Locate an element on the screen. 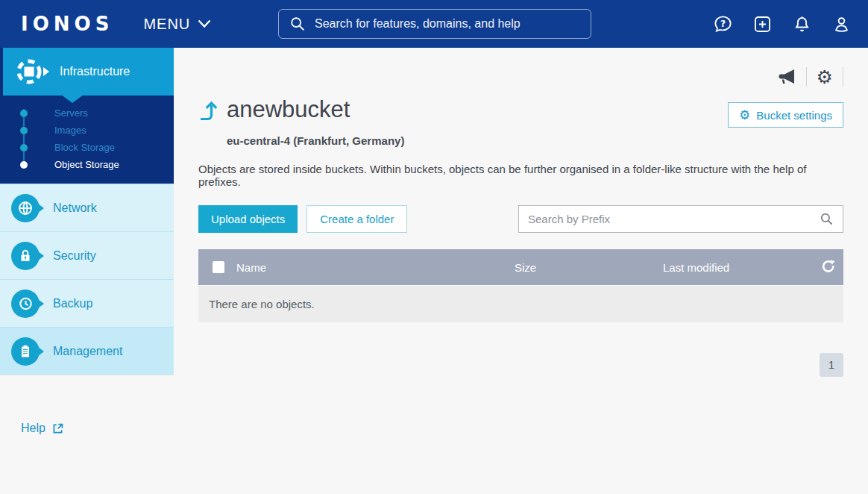  sidebar-item-label: Network is located at coordinates (75, 208).